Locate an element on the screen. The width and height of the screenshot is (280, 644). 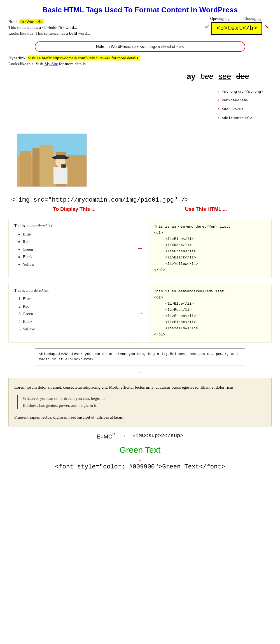
bold-sentence-link: This sentence has a bold word... is located at coordinates (63, 33).